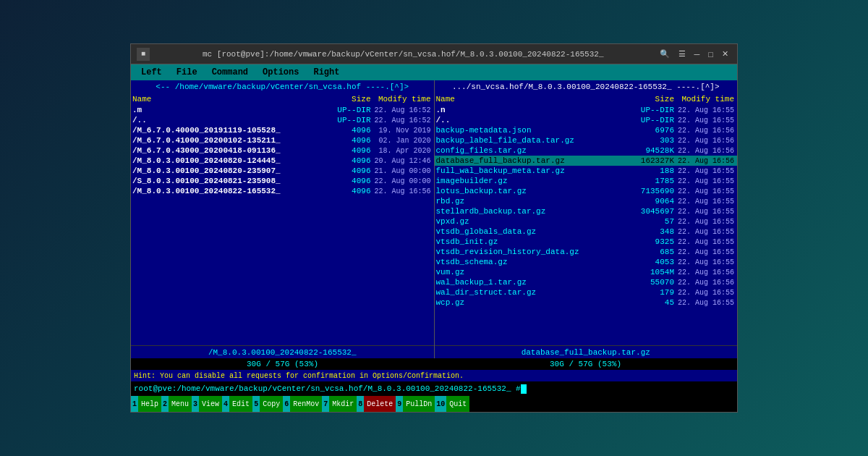  What do you see at coordinates (586, 292) in the screenshot?
I see `right-file-row: wal_dir_struct.tar.gz17922. Aug 16:55` at bounding box center [586, 292].